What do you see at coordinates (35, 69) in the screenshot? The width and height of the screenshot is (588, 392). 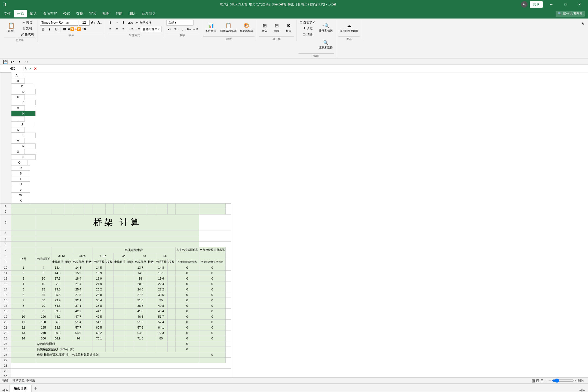 I see `formula-cancel-icon: ✕` at bounding box center [35, 69].